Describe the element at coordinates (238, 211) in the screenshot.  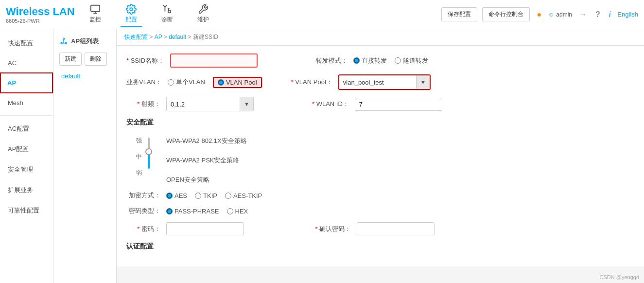
I see `hex-option: HEX` at that location.